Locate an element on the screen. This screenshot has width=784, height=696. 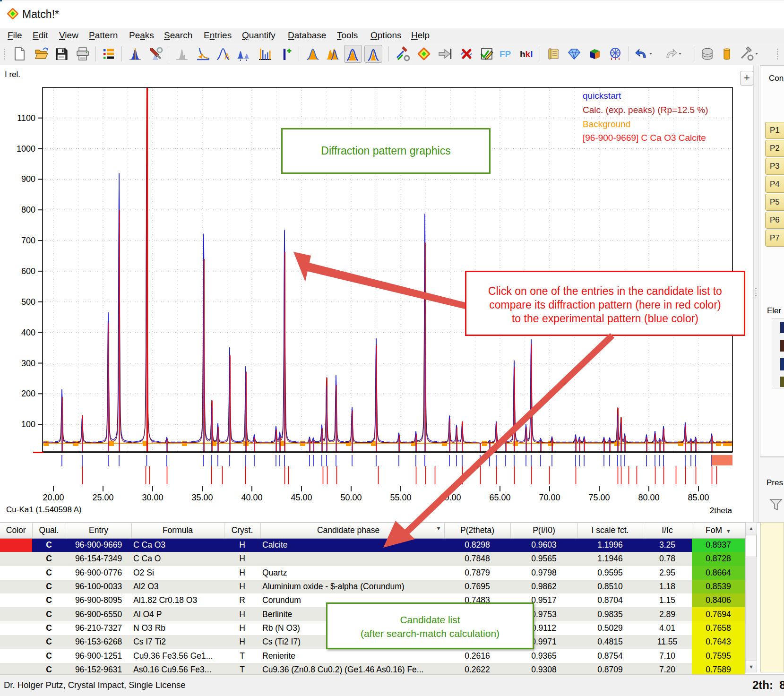
svg-text: 70.00 is located at coordinates (549, 498).